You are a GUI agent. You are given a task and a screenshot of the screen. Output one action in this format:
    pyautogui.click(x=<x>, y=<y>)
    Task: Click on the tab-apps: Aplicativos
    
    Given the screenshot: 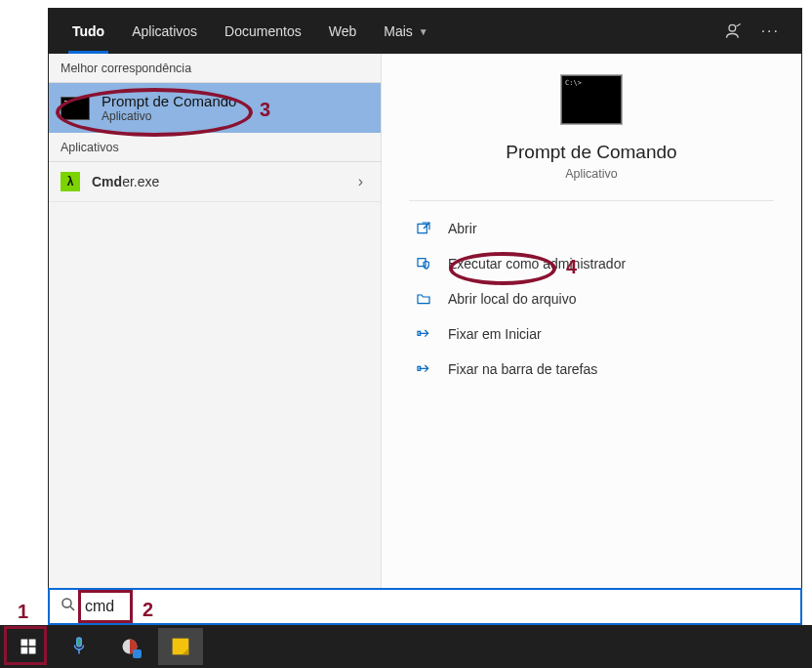 What is the action you would take?
    pyautogui.click(x=164, y=31)
    